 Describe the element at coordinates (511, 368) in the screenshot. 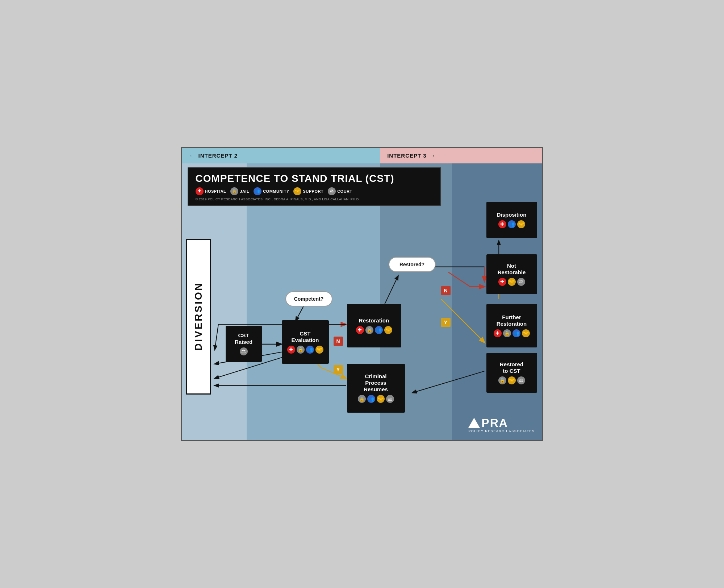

I see `restored-to-cst-title: Restoredto CST` at that location.